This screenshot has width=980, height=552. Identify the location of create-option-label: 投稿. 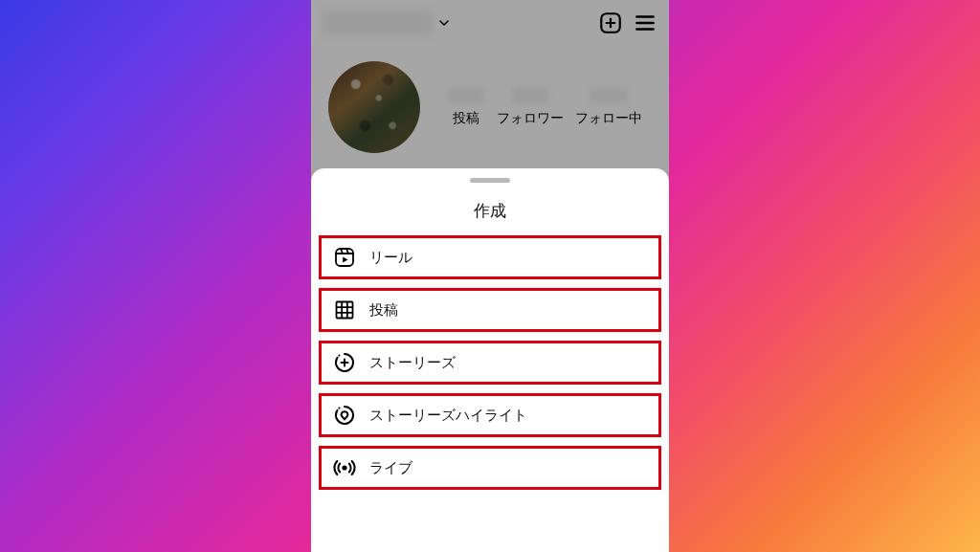
(384, 310).